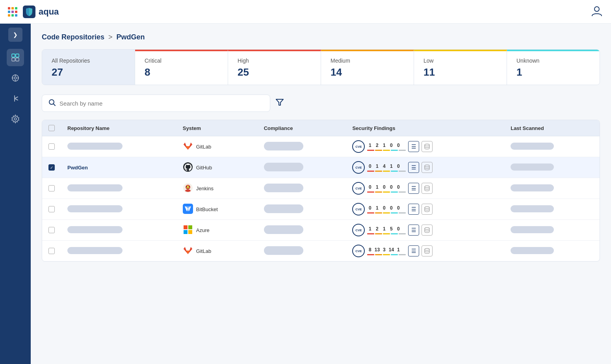  What do you see at coordinates (386, 210) in the screenshot?
I see `row4-sec-nums: 0 1 0 0 0` at bounding box center [386, 210].